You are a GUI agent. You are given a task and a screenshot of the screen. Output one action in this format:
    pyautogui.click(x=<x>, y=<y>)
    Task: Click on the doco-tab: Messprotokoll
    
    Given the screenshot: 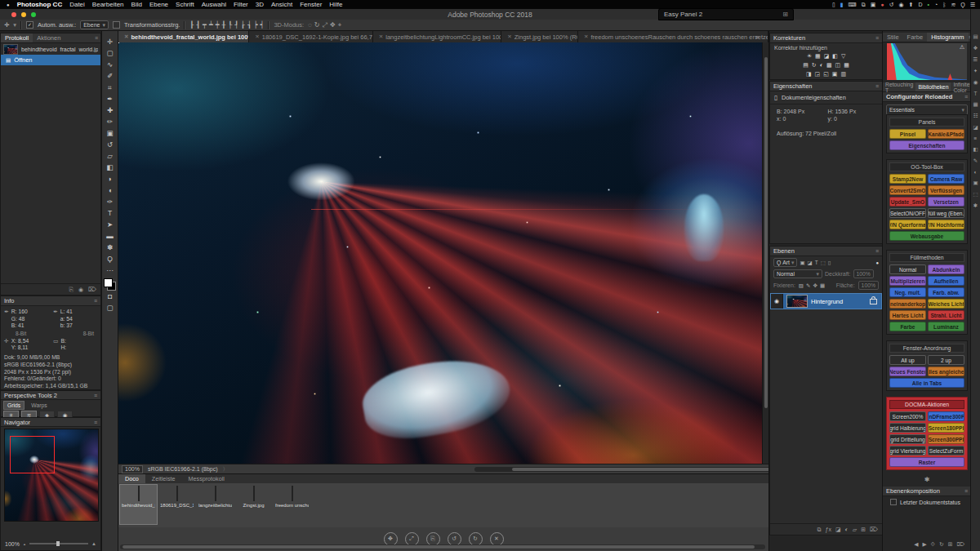 What is the action you would take?
    pyautogui.click(x=207, y=478)
    